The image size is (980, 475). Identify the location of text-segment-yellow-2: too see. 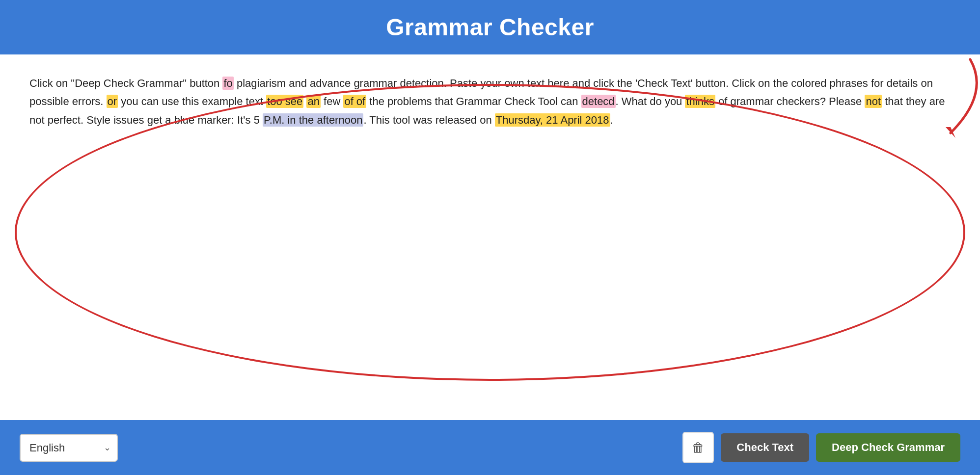
(285, 101).